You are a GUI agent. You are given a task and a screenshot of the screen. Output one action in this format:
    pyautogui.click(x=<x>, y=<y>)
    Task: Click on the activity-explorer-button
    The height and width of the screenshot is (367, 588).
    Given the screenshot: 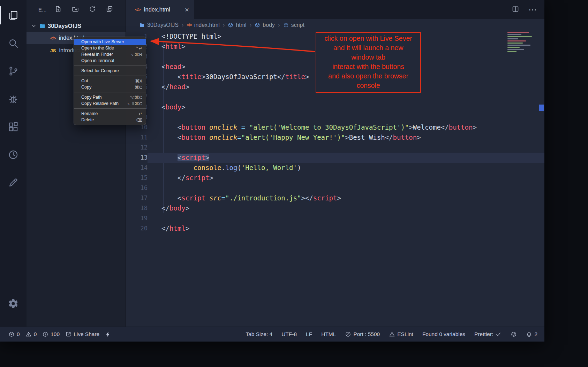 What is the action you would take?
    pyautogui.click(x=13, y=15)
    